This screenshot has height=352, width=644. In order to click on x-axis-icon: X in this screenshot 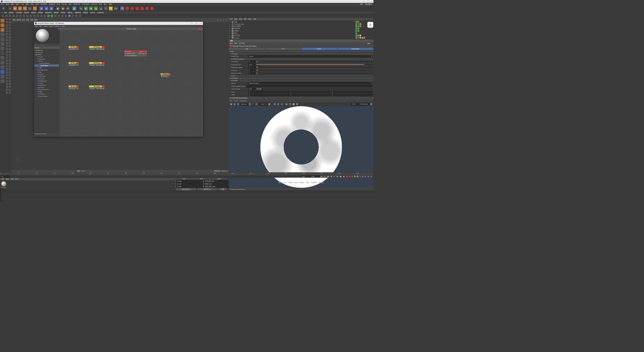, I will do `click(42, 8)`.